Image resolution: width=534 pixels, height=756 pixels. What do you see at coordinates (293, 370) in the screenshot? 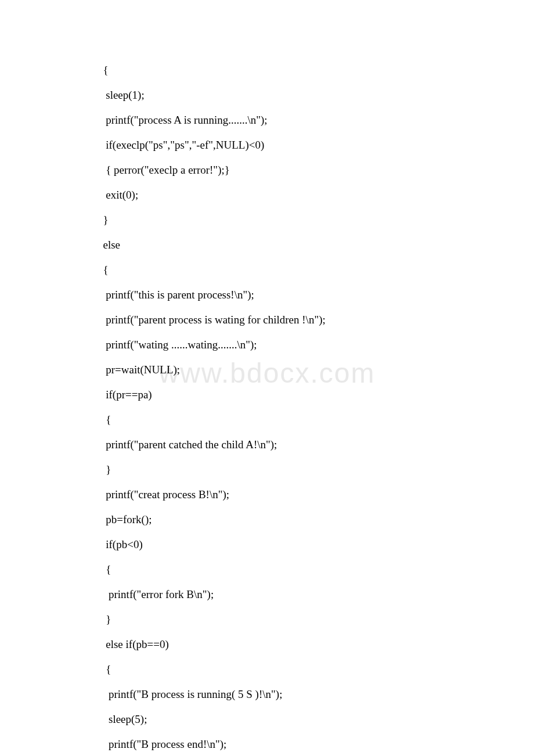
I see `code-line: pr=wait(NULL);` at bounding box center [293, 370].